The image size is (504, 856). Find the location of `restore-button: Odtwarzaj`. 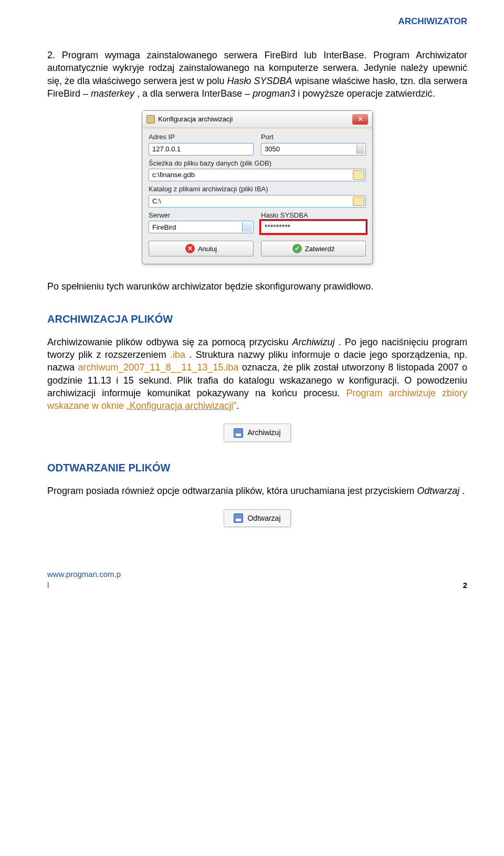

restore-button: Odtwarzaj is located at coordinates (257, 518).